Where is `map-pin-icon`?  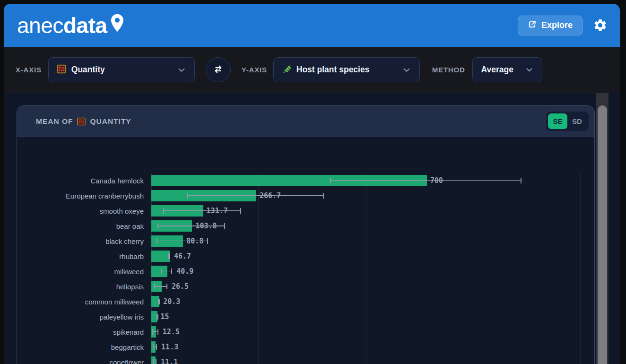
map-pin-icon is located at coordinates (117, 26).